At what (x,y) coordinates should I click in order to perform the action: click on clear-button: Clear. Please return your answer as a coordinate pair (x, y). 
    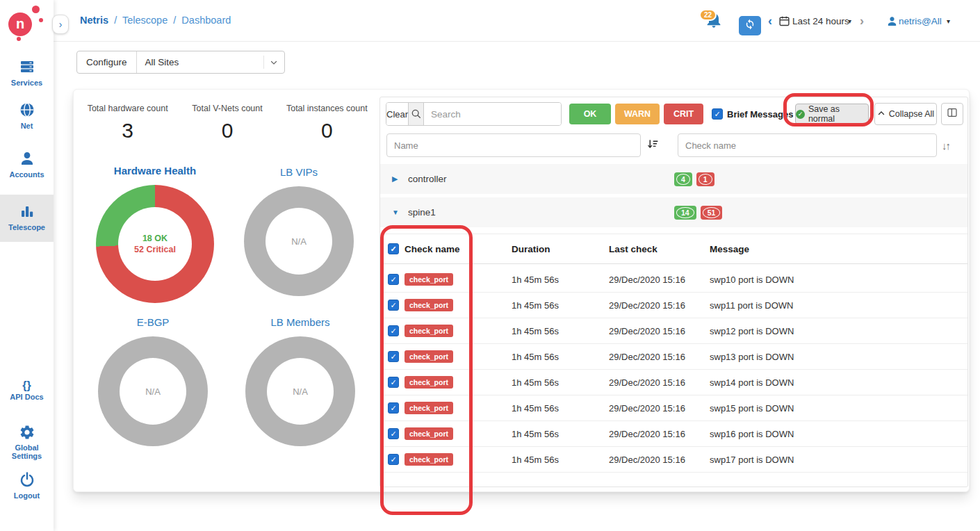
    Looking at the image, I should click on (398, 114).